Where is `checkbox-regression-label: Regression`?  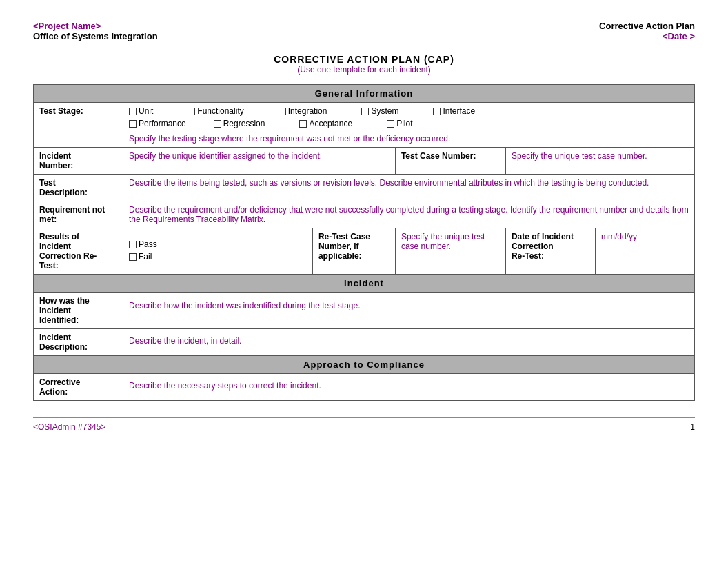 checkbox-regression-label: Regression is located at coordinates (244, 124).